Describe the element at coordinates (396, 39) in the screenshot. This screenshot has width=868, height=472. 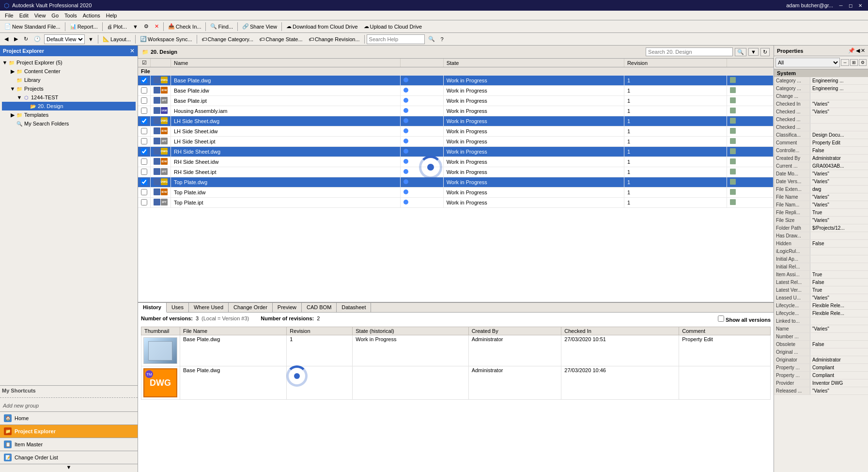
I see `search-help-input` at that location.